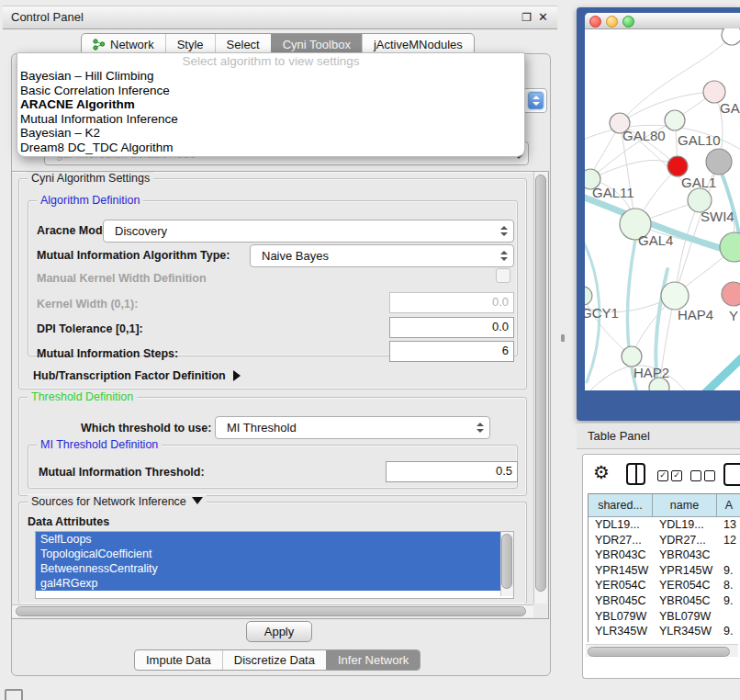 This screenshot has height=700, width=740. Describe the element at coordinates (271, 112) in the screenshot. I see `popup-item-list: Bayesian – Hill ClimbingBasic Correlatio…` at that location.